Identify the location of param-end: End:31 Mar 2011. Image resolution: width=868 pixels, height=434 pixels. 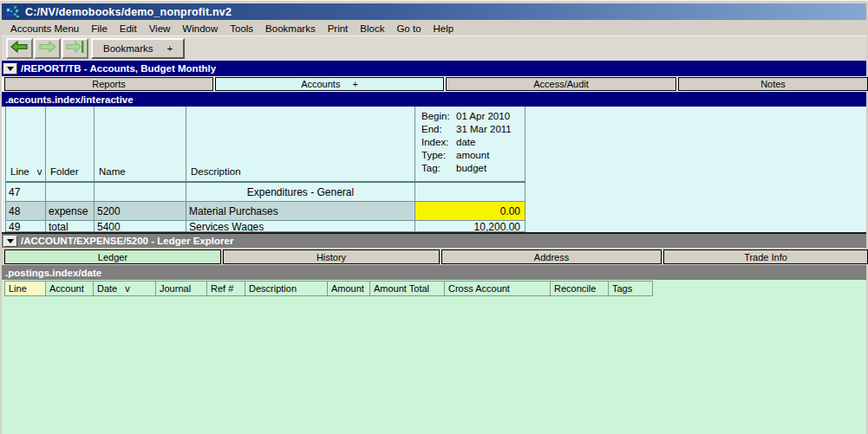
(473, 130).